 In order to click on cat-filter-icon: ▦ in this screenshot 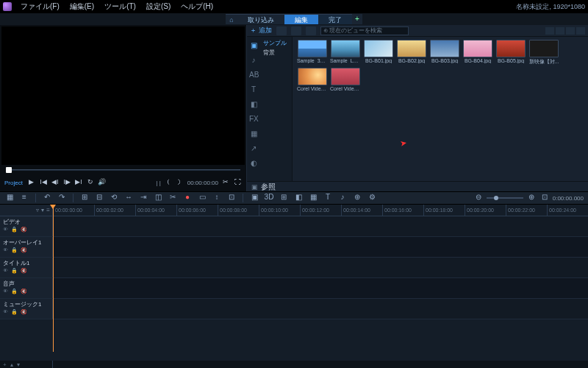, I will do `click(254, 134)`.